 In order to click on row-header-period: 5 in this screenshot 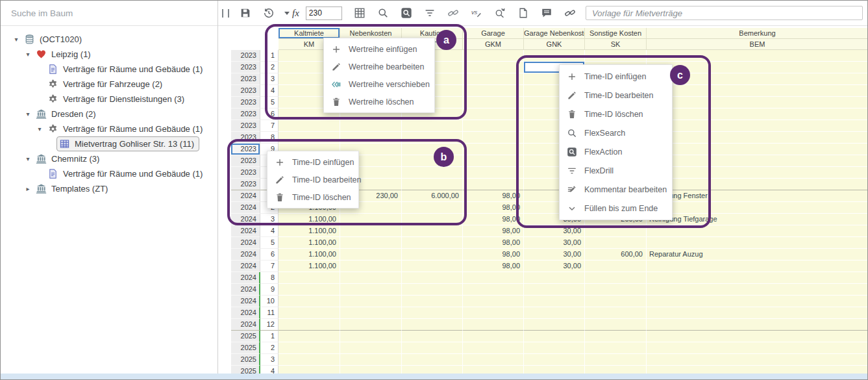, I will do `click(269, 103)`.